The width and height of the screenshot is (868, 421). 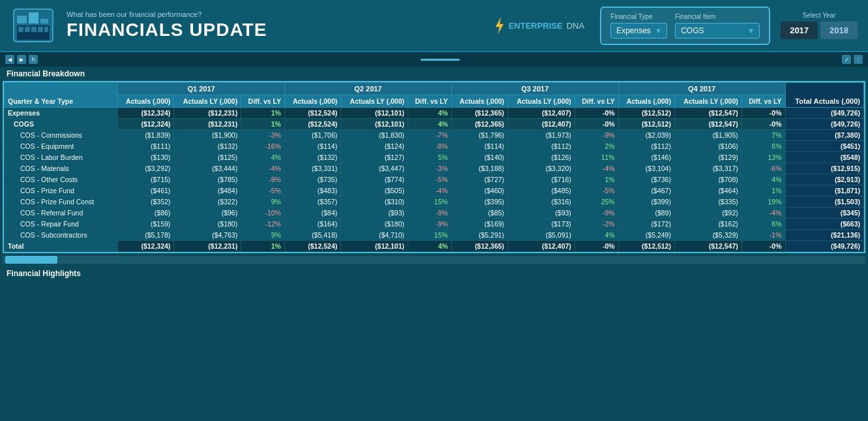 I want to click on financial-type-label: Financial Type, so click(x=639, y=17).